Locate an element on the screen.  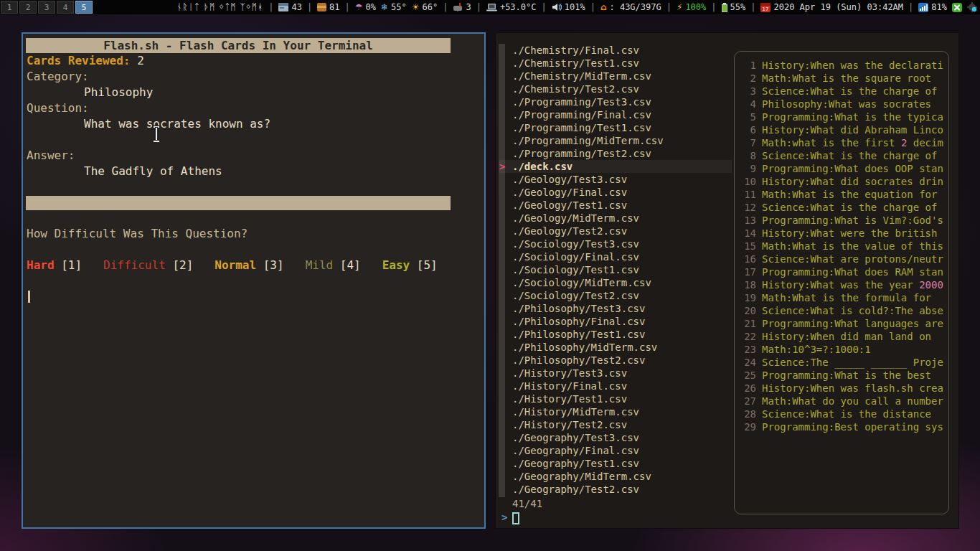
difficulty-options-row: Hard [1]Difficult [2]Normal [3]Mild [4]E… is located at coordinates (254, 265).